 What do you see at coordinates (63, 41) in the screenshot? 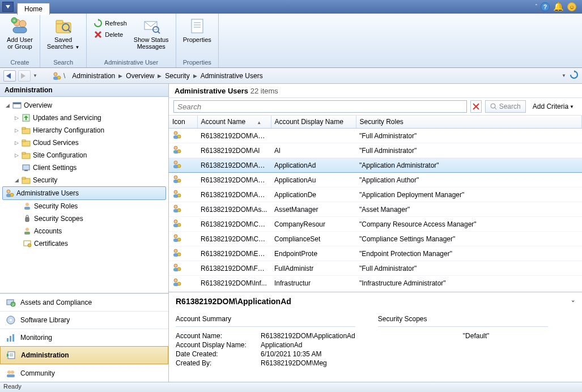
I see `ribbon-group-search: Saved Searches ▼ Search` at bounding box center [63, 41].